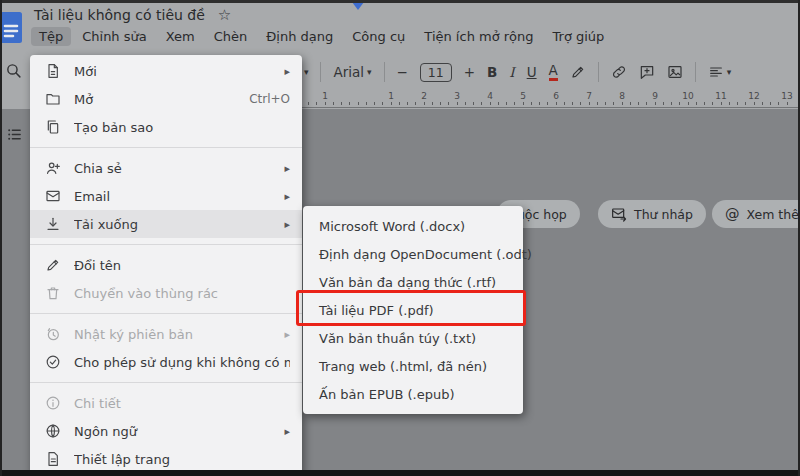  What do you see at coordinates (675, 72) in the screenshot?
I see `insert-image-button` at bounding box center [675, 72].